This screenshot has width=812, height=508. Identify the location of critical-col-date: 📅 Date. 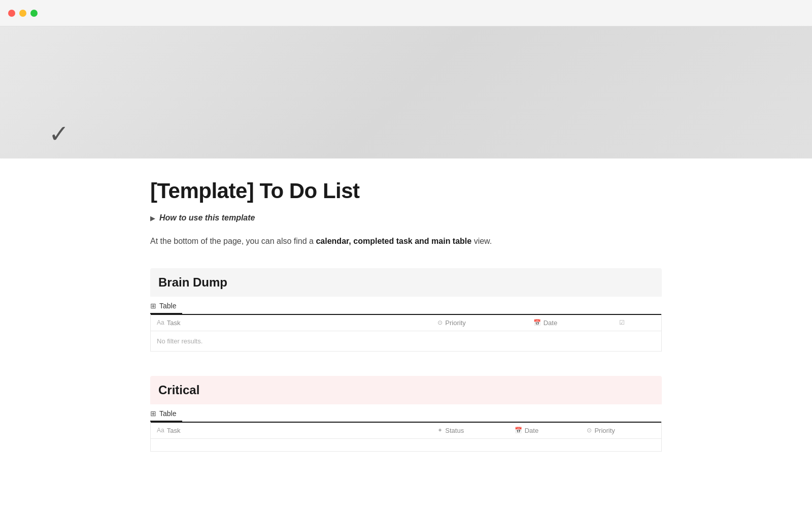
(545, 431).